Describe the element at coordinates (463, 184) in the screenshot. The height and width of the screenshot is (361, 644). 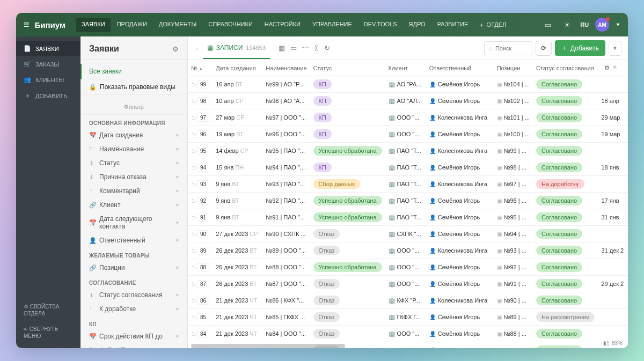
I see `responsible-name: Колесникова Инга` at that location.